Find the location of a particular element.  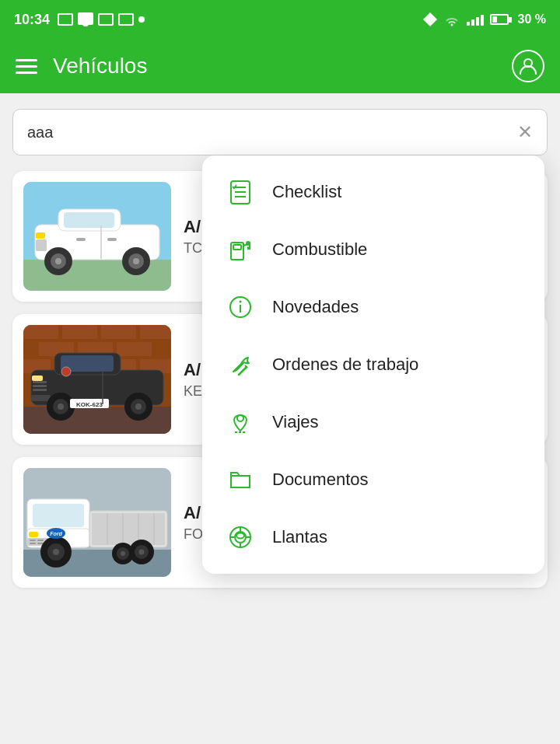

sim1-icon is located at coordinates (65, 19).